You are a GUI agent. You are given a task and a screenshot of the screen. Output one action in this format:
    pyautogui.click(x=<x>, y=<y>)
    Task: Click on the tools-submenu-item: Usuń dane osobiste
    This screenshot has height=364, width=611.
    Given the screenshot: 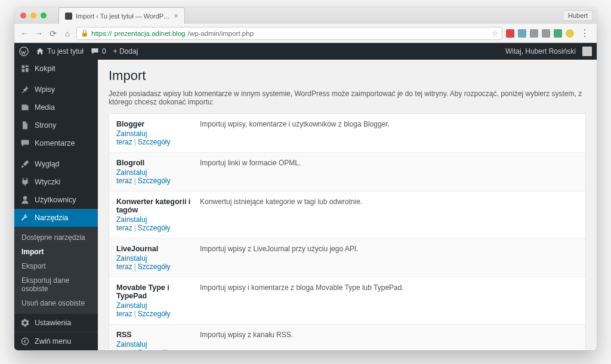 What is the action you would take?
    pyautogui.click(x=56, y=303)
    